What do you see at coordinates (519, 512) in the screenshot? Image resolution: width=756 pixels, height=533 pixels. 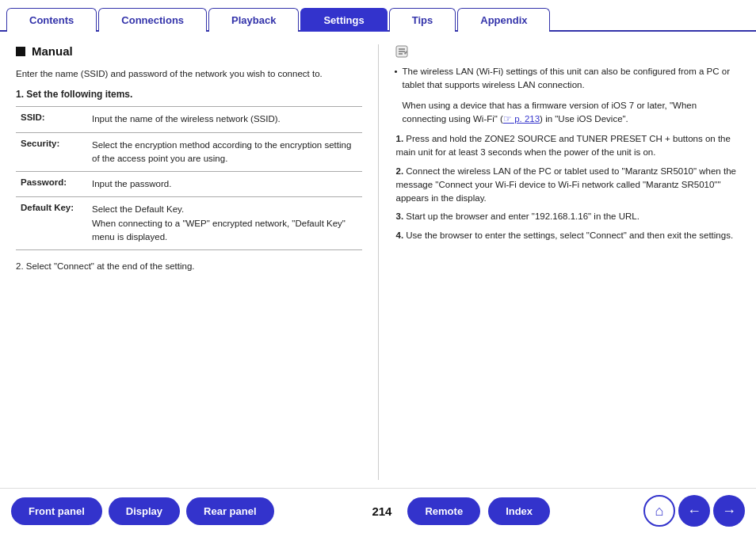 I see `index-button: Index` at bounding box center [519, 512].